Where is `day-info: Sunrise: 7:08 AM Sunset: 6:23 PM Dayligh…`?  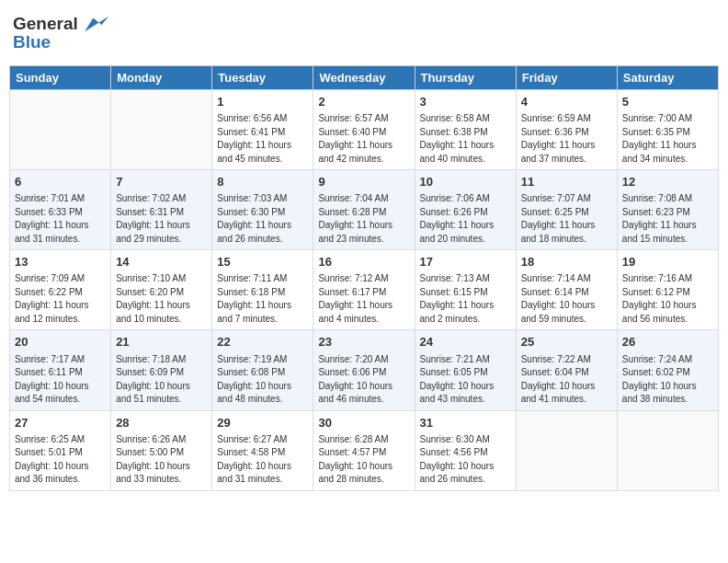
day-info: Sunrise: 7:08 AM Sunset: 6:23 PM Dayligh… is located at coordinates (667, 219).